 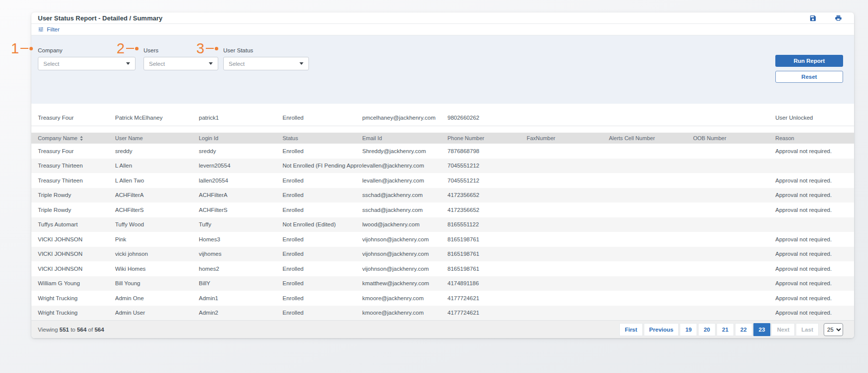 What do you see at coordinates (157, 239) in the screenshot?
I see `table-cell: Pink` at bounding box center [157, 239].